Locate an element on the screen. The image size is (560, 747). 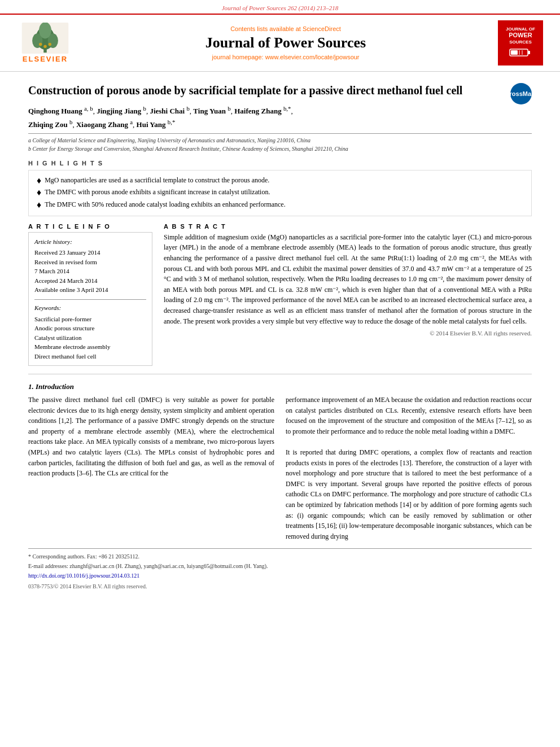
highlights-label: H I G H L I G H T S is located at coordinates (280, 163).